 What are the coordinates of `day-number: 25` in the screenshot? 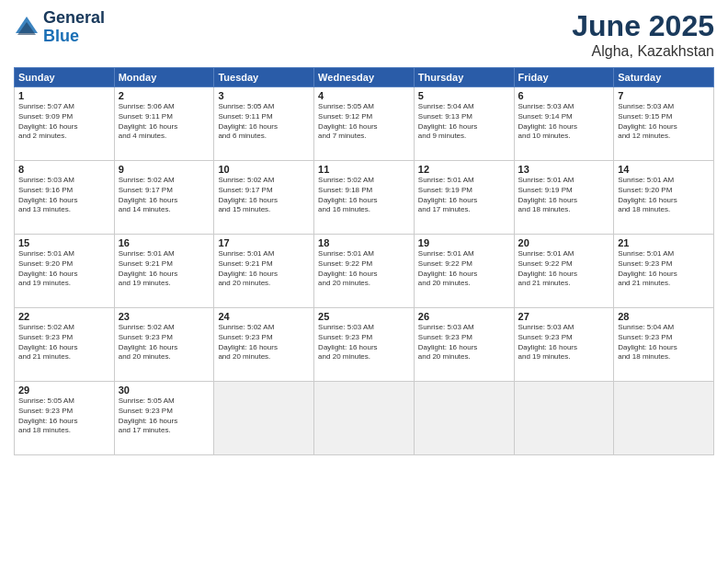 It's located at (364, 316).